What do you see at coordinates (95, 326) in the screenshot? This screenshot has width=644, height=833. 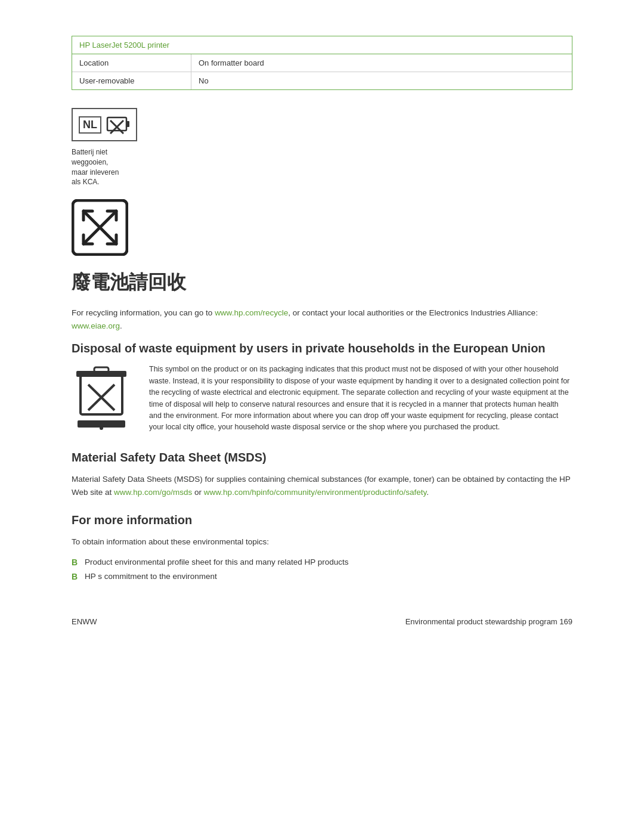 I see `eiae-link: www.eiae.org` at bounding box center [95, 326].